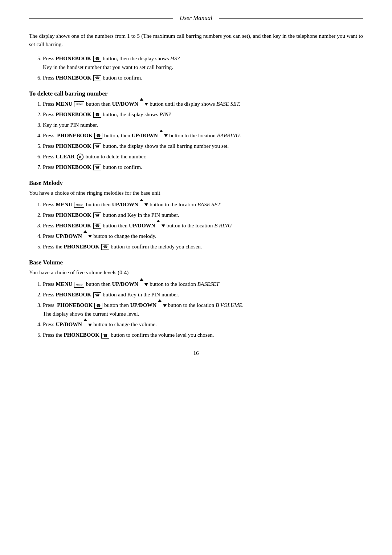 Image resolution: width=392 pixels, height=555 pixels. Describe the element at coordinates (146, 104) in the screenshot. I see `down-arrow-d1` at that location.